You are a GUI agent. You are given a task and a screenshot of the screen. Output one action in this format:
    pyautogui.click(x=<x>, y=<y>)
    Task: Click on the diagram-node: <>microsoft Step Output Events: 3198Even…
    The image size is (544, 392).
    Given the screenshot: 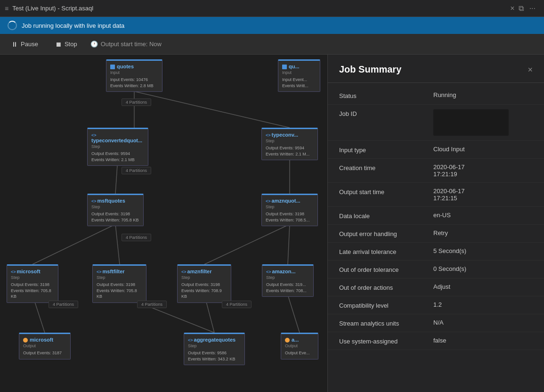 What is the action you would take?
    pyautogui.click(x=32, y=284)
    